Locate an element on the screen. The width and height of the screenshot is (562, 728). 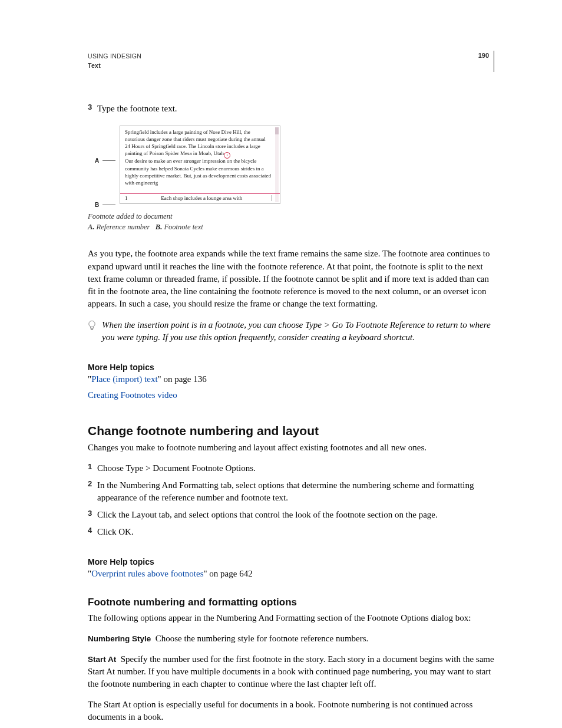
list-item: 4Click OK. is located at coordinates (291, 532).